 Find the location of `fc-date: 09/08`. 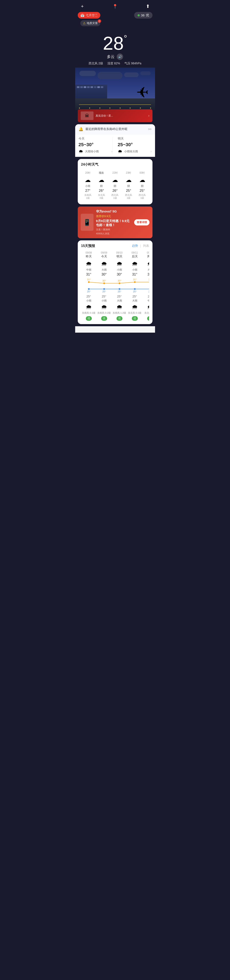

fc-date: 09/08 is located at coordinates (89, 253).